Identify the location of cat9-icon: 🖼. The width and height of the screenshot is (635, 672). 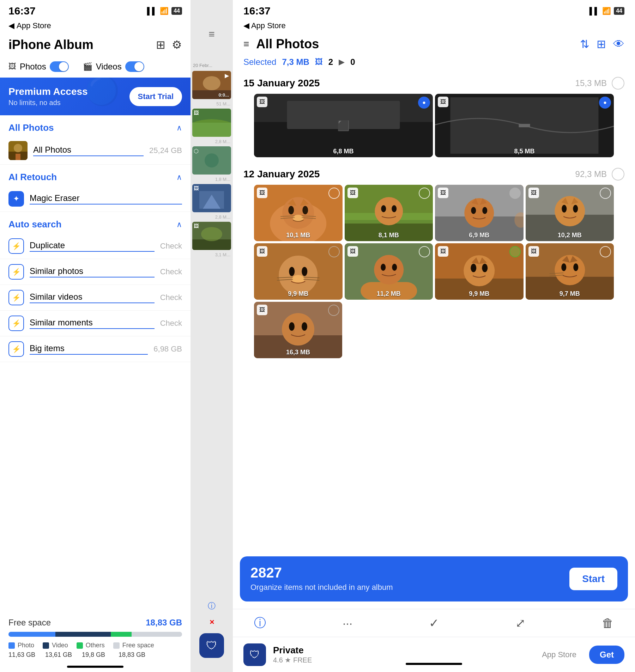
(262, 310).